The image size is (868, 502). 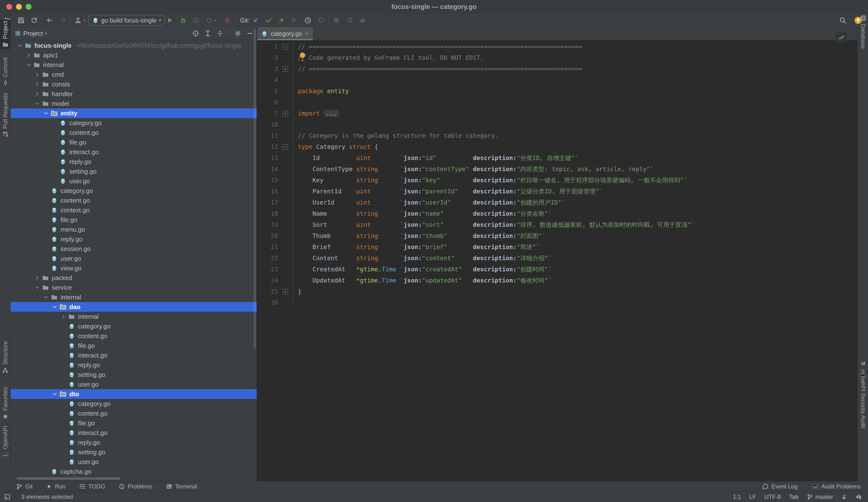 I want to click on tree-file-interact-go: interact.go, so click(x=134, y=355).